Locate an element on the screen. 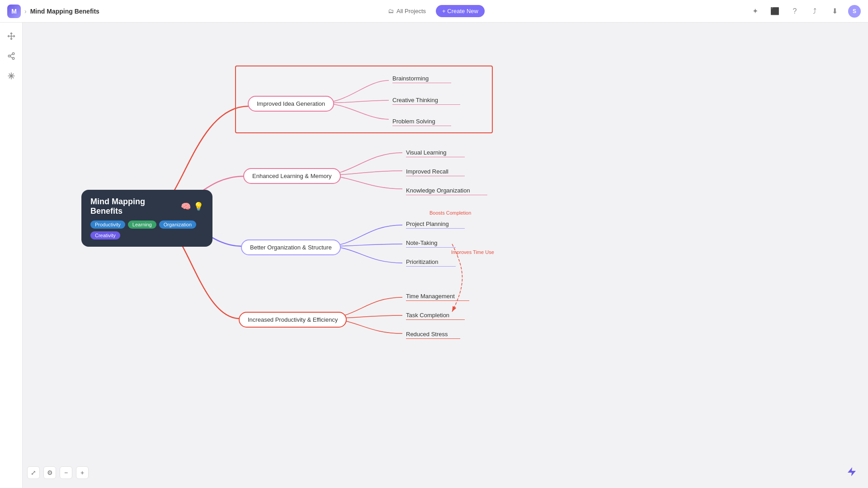 This screenshot has width=868, height=488. branch-learning: Enhanced Learning & Memory is located at coordinates (292, 176).